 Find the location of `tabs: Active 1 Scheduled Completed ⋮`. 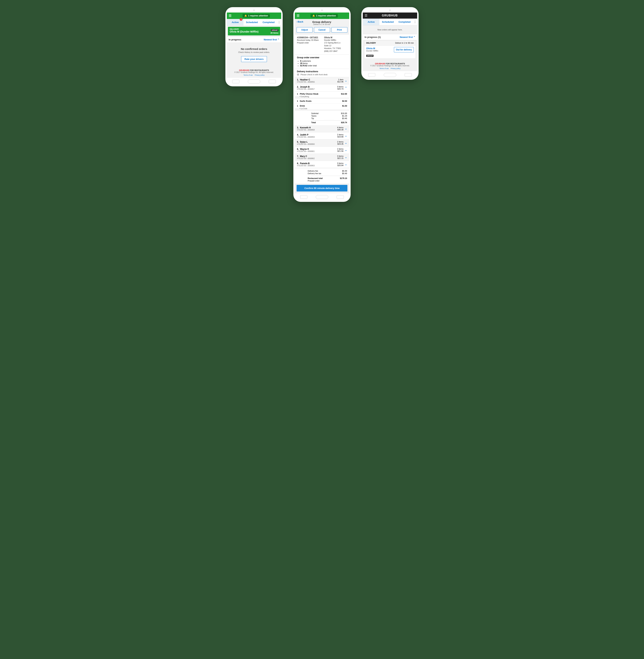

tabs: Active 1 Scheduled Completed ⋮ is located at coordinates (254, 22).